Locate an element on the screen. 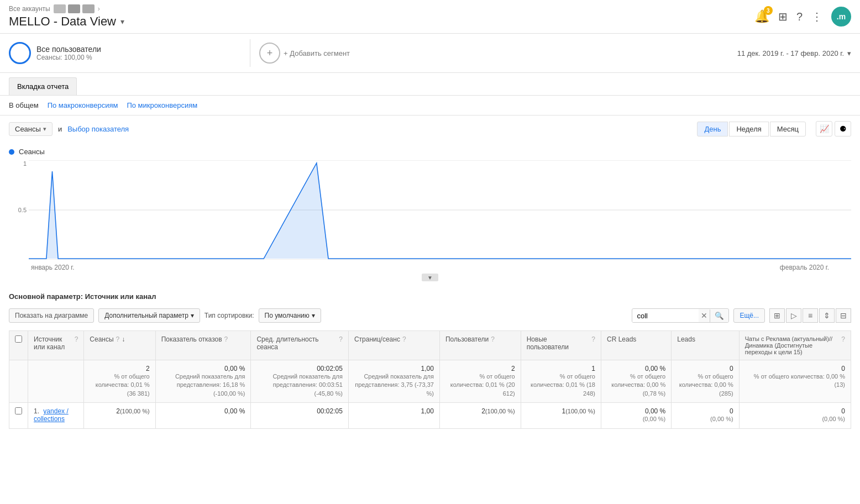 Image resolution: width=860 pixels, height=504 pixels. chart-scroll-icon: ▼ is located at coordinates (430, 277).